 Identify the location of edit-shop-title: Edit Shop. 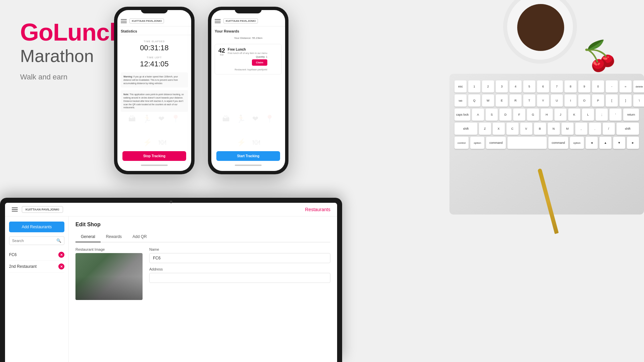
(203, 225).